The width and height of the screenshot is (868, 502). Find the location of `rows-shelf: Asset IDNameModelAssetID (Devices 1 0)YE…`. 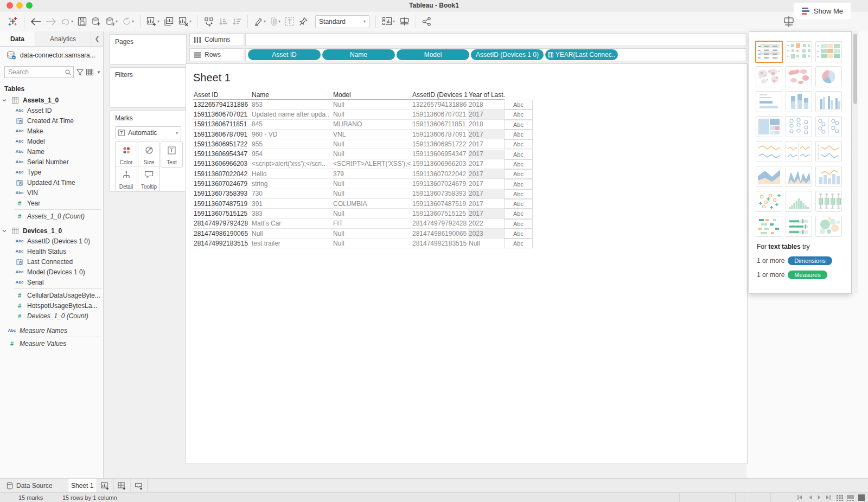

rows-shelf: Asset IDNameModelAssetID (Devices 1 0)YE… is located at coordinates (496, 55).